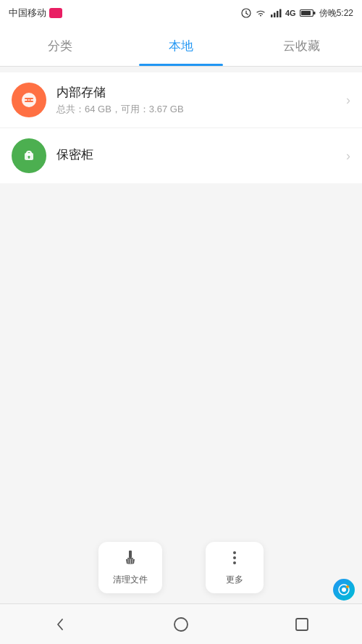  Describe the element at coordinates (297, 13) in the screenshot. I see `status-right: 4G 傍晚5:22` at that location.